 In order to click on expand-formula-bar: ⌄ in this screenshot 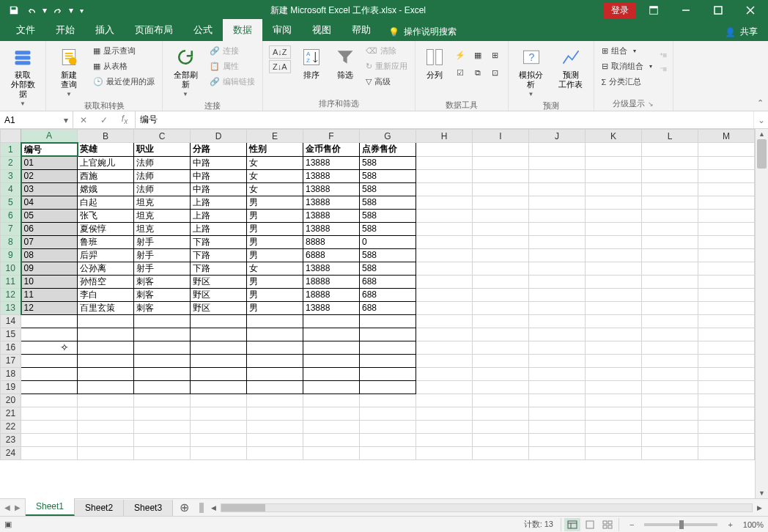, I will do `click(761, 120)`.